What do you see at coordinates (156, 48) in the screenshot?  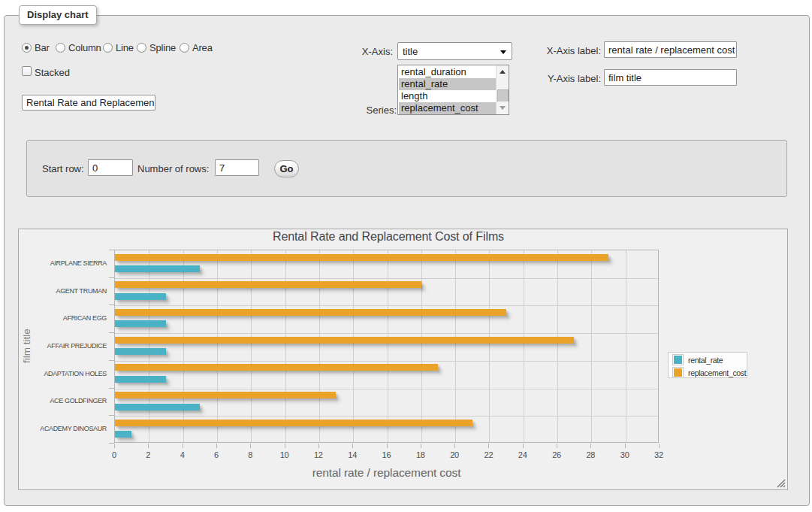 I see `chart-type-radio-spline: Spline` at bounding box center [156, 48].